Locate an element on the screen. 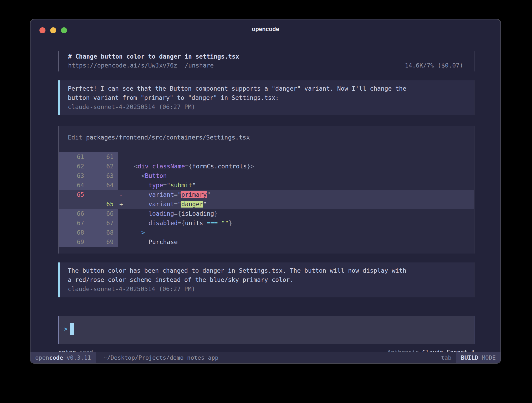 Image resolution: width=532 pixels, height=403 pixels. diff-row: 65+ variant="danger" is located at coordinates (267, 204).